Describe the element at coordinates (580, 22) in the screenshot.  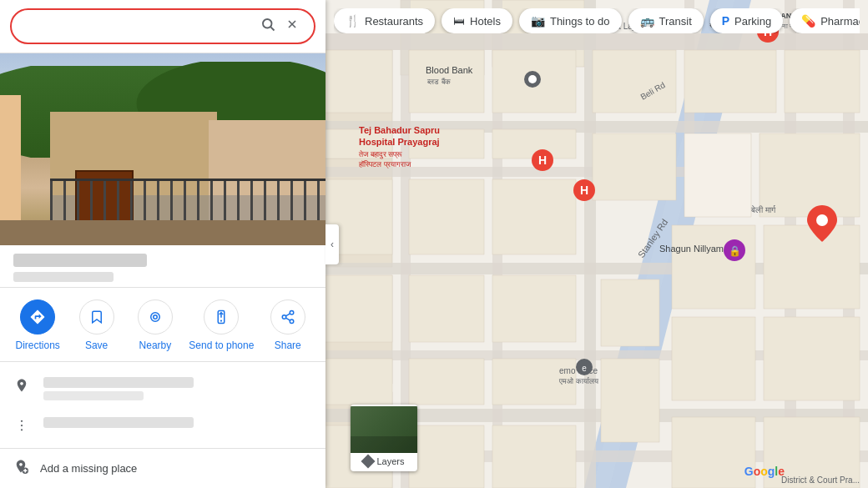
I see `things-to-do-label: Things to do` at that location.